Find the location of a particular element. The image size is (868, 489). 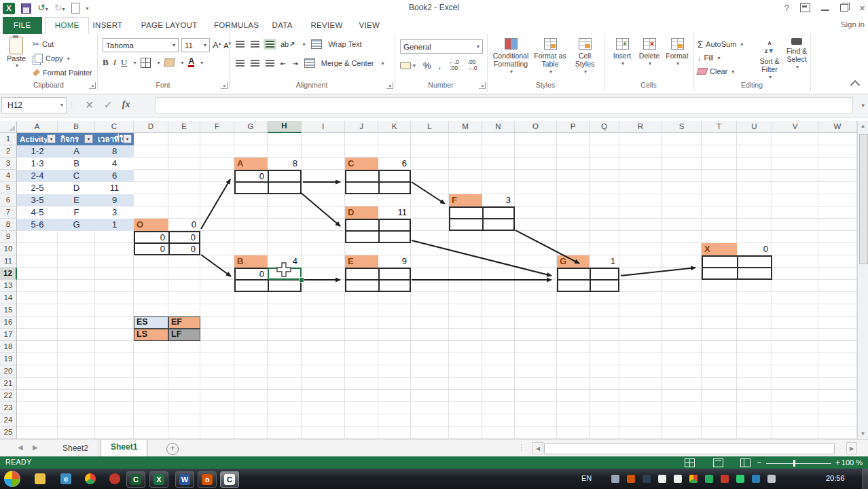

scroll-right-icon: ▶ is located at coordinates (852, 448).